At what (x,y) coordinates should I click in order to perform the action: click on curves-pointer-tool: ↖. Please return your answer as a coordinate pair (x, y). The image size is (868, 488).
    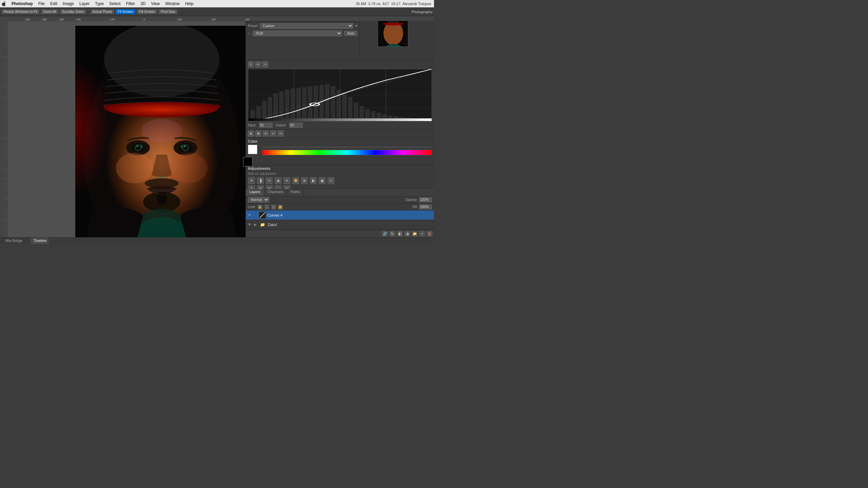
    Looking at the image, I should click on (251, 64).